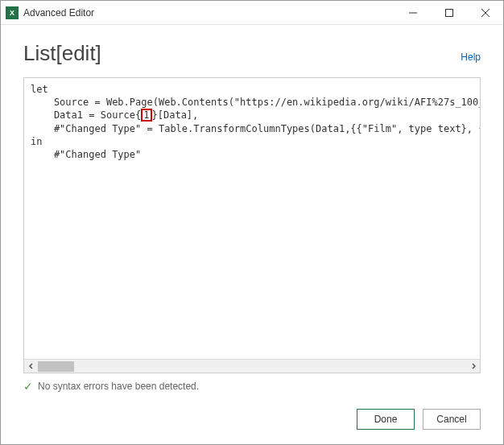 This screenshot has height=445, width=504. I want to click on scroll-left-arrow, so click(31, 367).